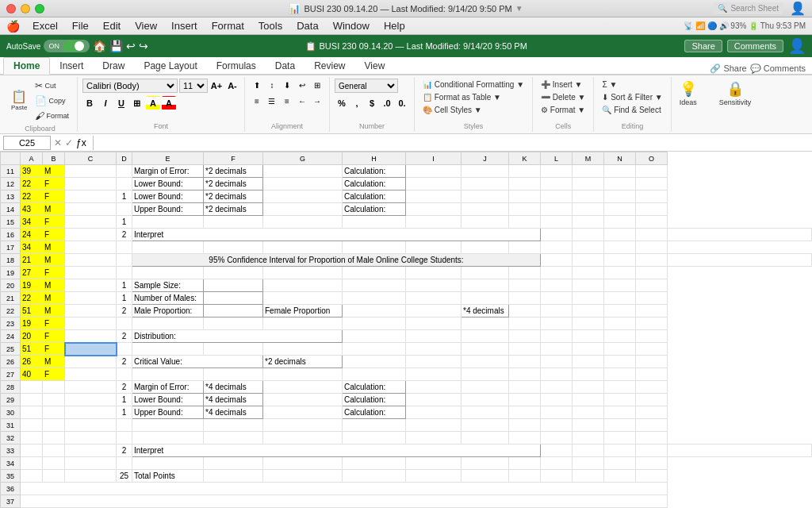 The width and height of the screenshot is (812, 508). I want to click on undo-icon: ↩, so click(131, 46).